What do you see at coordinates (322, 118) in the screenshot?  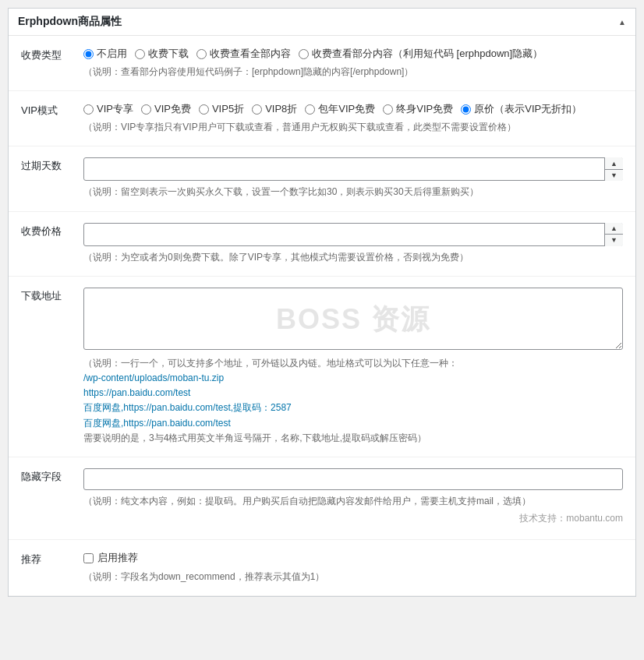 I see `vip-mode-row: VIP模式 VIP专享 VIP免费 VIP5折` at bounding box center [322, 118].